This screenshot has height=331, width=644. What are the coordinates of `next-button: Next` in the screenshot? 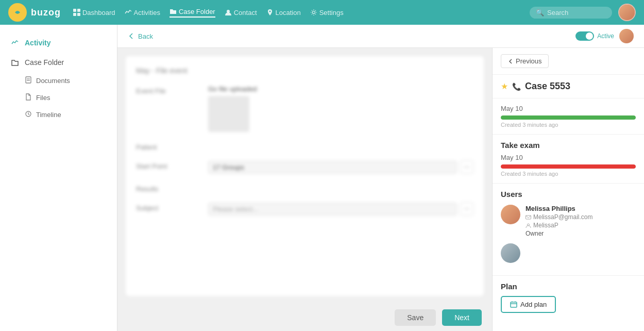 It's located at (462, 318).